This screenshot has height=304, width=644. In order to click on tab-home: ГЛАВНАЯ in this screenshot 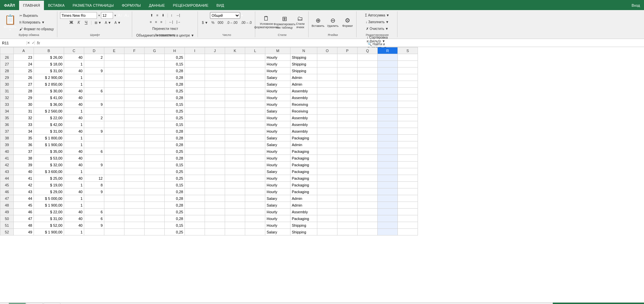, I will do `click(32, 5)`.